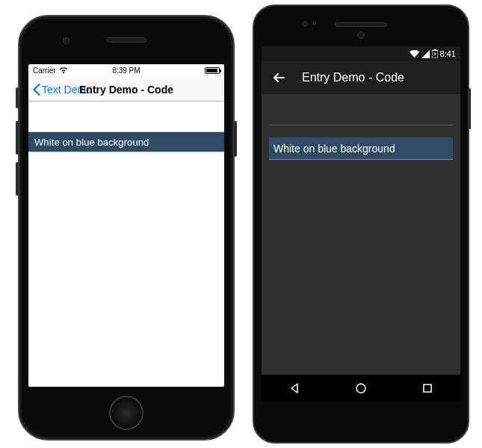  I want to click on status-time: 8:39 PM, so click(126, 70).